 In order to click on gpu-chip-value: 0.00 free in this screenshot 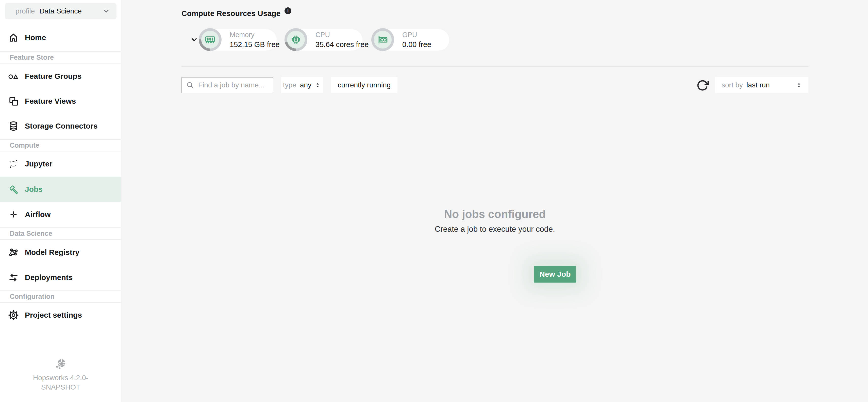, I will do `click(417, 45)`.